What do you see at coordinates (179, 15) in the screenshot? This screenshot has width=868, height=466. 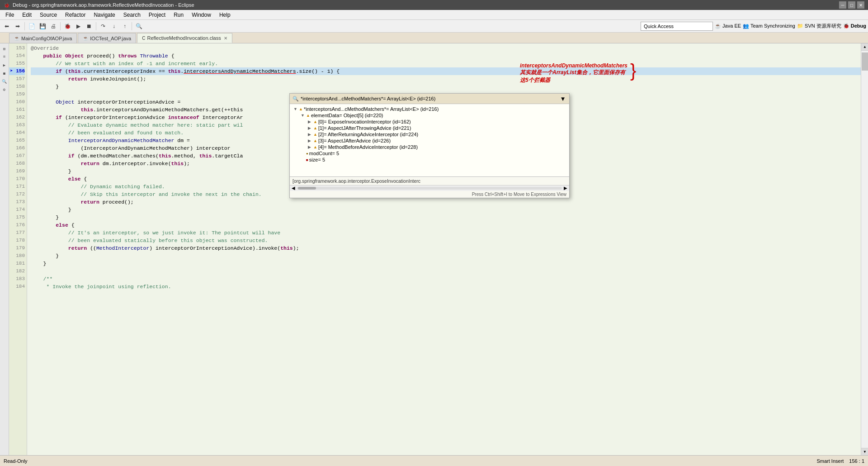 I see `menu-run: Run` at bounding box center [179, 15].